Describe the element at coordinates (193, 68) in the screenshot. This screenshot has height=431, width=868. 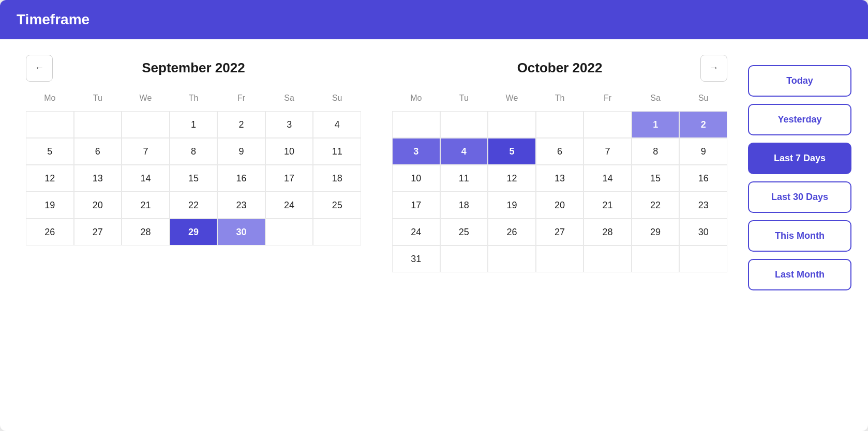
I see `september-header: ← September 2022` at that location.